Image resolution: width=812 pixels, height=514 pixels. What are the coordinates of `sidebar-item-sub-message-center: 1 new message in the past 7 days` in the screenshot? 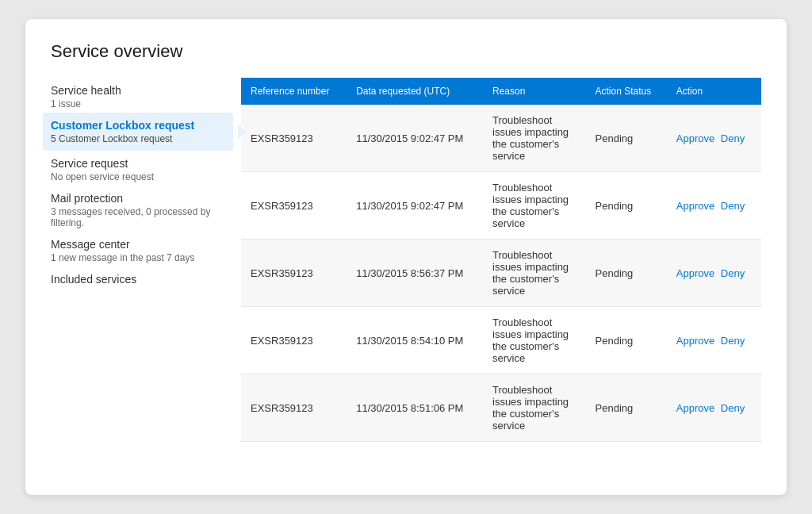 It's located at (140, 258).